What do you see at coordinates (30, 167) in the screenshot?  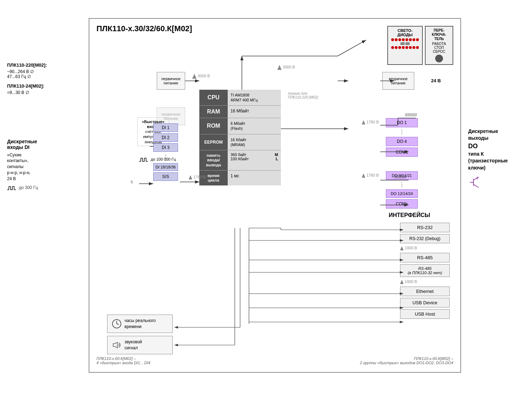 I see `di-desc-text: «Сухиеконтакты»,сигналыр-н-р, н-р-н,24 В` at bounding box center [30, 167].